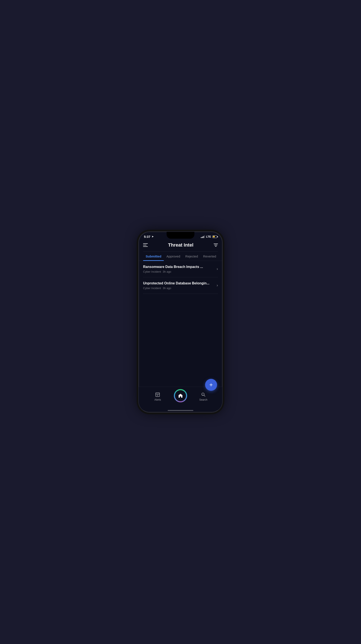  What do you see at coordinates (167, 288) in the screenshot?
I see `list-item-time-2: 3h ago` at bounding box center [167, 288].